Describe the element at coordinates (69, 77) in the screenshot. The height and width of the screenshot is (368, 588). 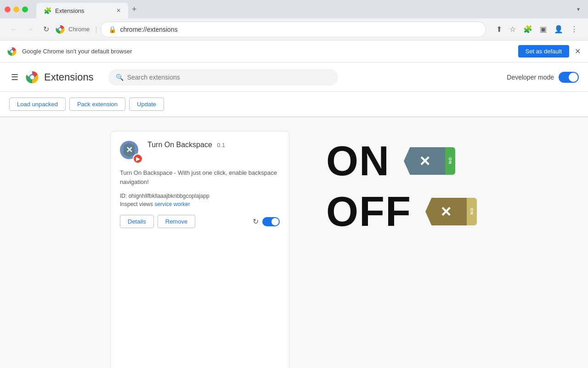
I see `page-title: Extensions` at that location.